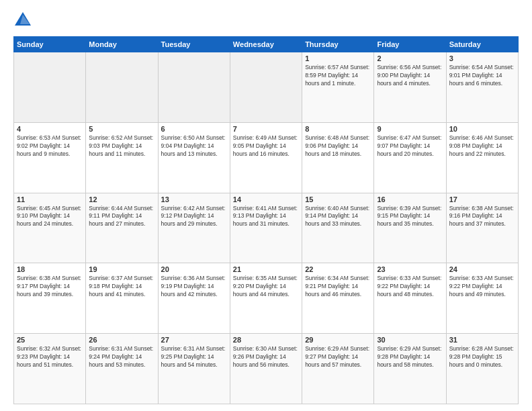  Describe the element at coordinates (50, 269) in the screenshot. I see `day-number: 18` at that location.